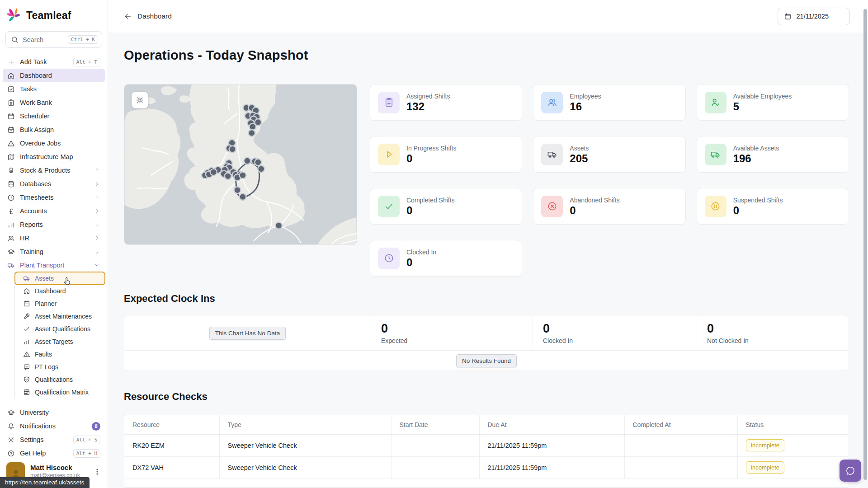 This screenshot has width=868, height=488. I want to click on stat-card-completed-shifts: Completed Shifts 0, so click(446, 206).